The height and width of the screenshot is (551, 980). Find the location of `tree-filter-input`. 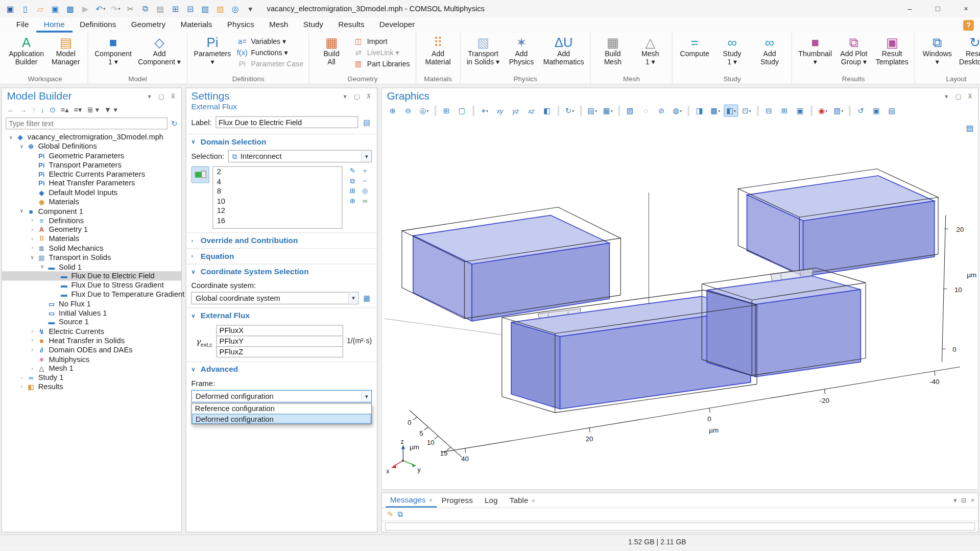

tree-filter-input is located at coordinates (87, 124).